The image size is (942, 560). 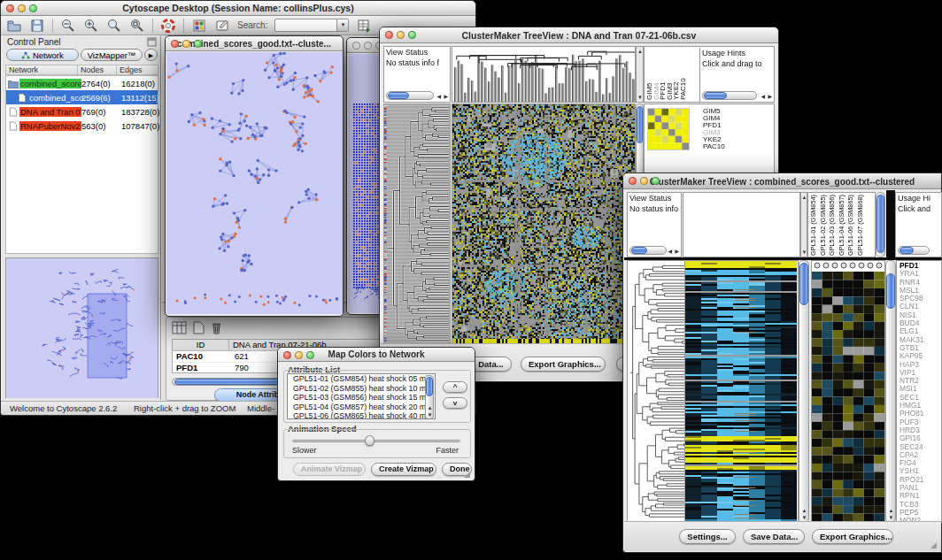 I want to click on treeview1-title-bar: ClusterMaker TreeView : DNA and Tran 07-…, so click(x=579, y=35).